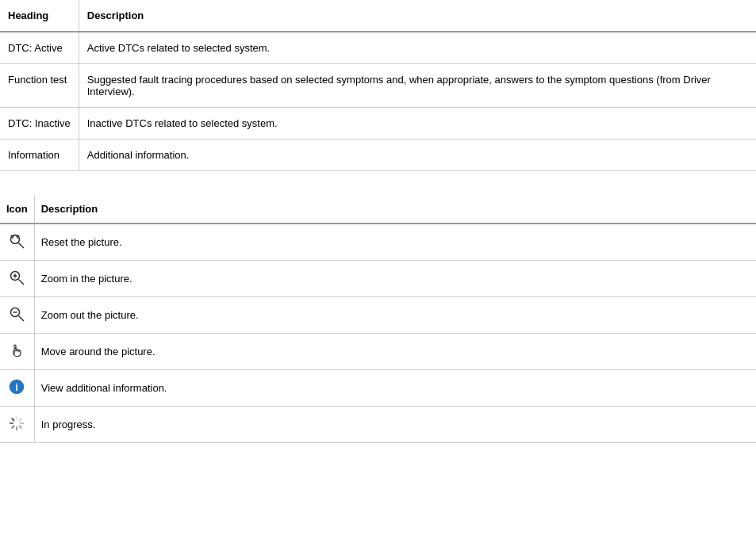 The image size is (756, 535). What do you see at coordinates (395, 352) in the screenshot?
I see `icon-row-description: Move around the picture.` at bounding box center [395, 352].